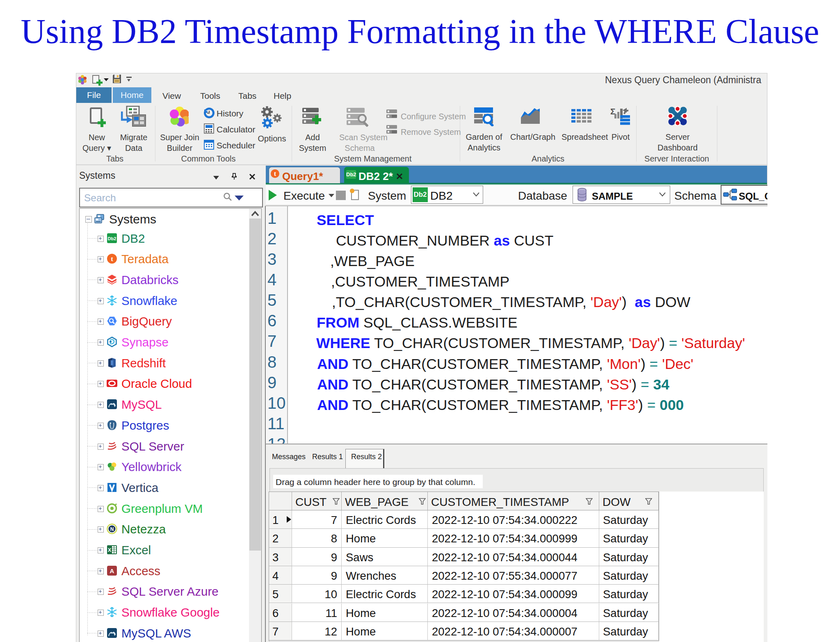  Describe the element at coordinates (112, 238) in the screenshot. I see `svg-text: Db2` at that location.